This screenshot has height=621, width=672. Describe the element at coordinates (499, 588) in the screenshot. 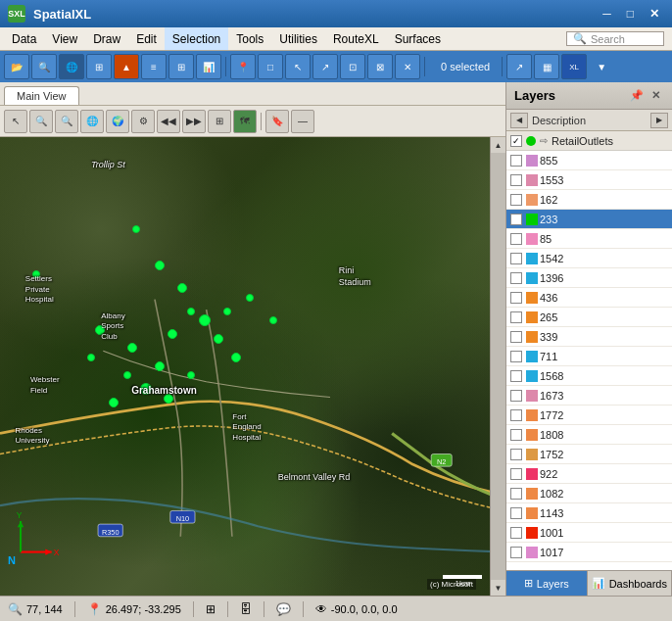

I see `scroll-down-arrow: ▼` at that location.